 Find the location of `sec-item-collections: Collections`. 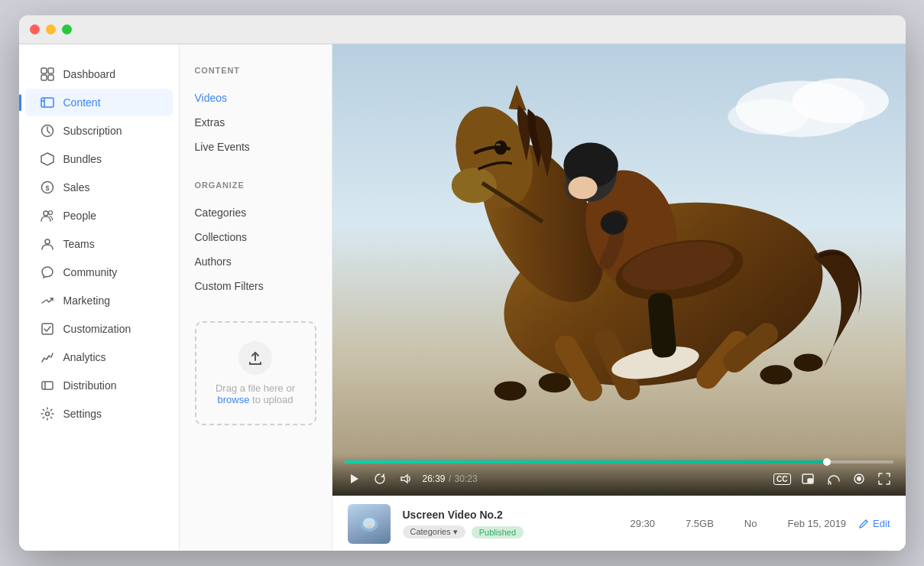

sec-item-collections: Collections is located at coordinates (255, 237).